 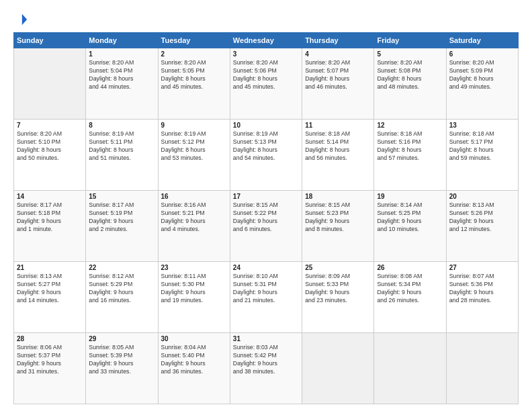 What do you see at coordinates (50, 146) in the screenshot?
I see `cell-info: Sunrise: 8:20 AM Sunset: 5:10 PM Dayligh…` at bounding box center [50, 146].